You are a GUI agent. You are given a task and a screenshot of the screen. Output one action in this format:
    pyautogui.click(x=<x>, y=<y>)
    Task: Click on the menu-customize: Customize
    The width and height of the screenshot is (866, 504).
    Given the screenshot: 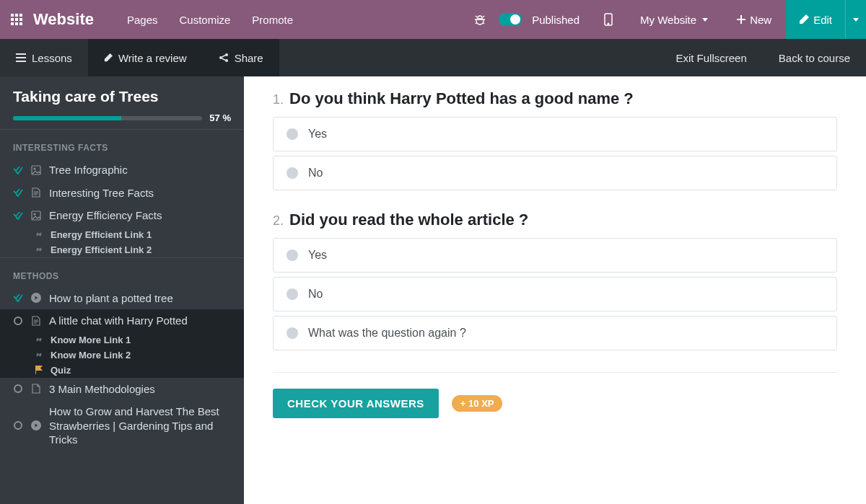 What is the action you would take?
    pyautogui.click(x=205, y=20)
    